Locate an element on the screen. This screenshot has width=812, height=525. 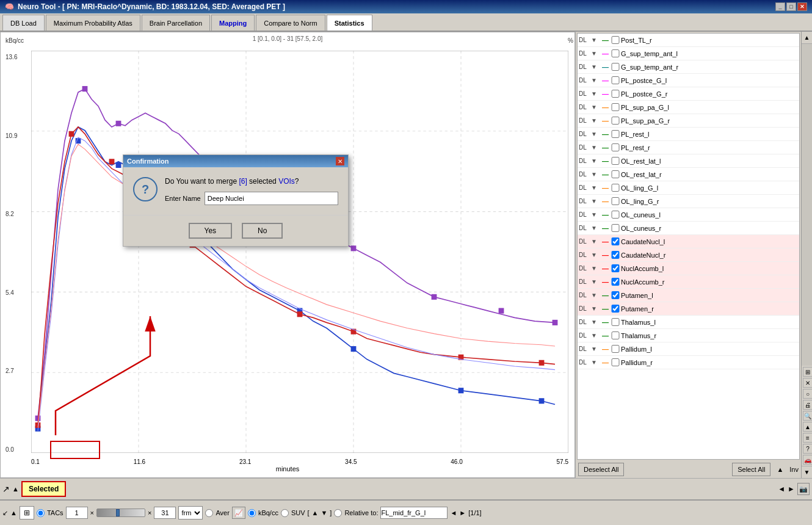
tool-icon-3: ○ is located at coordinates (807, 394).